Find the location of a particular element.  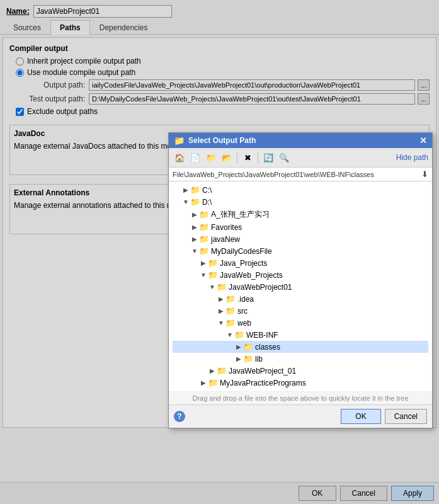

tree-item-idea: ▶ 📁 .idea is located at coordinates (300, 299).